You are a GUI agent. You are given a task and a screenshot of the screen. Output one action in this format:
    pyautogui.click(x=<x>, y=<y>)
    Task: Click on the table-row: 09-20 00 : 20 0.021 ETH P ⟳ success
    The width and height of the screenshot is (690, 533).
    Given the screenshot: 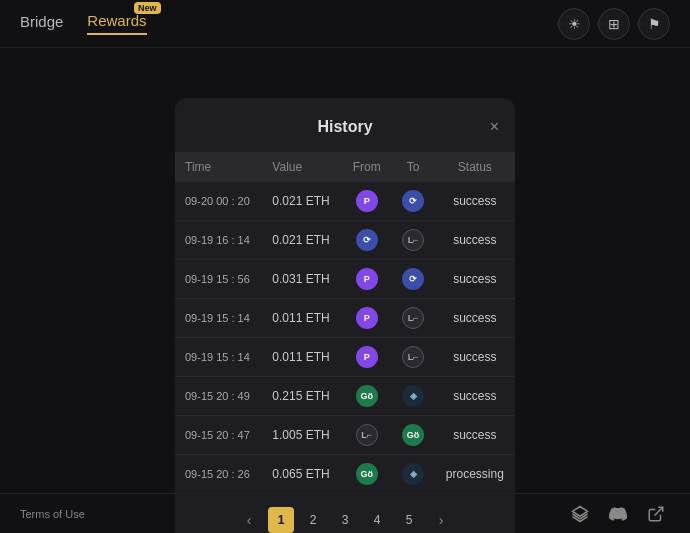 What is the action you would take?
    pyautogui.click(x=345, y=202)
    